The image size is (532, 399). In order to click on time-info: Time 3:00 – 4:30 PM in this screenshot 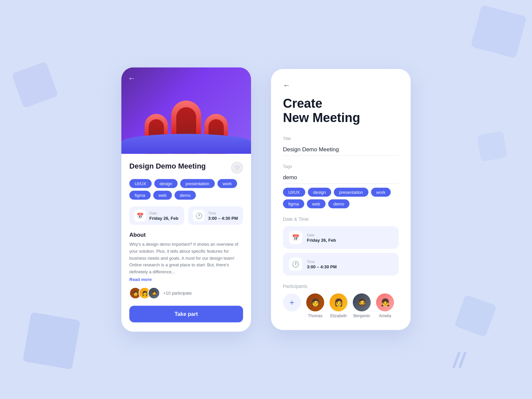, I will do `click(223, 215)`.